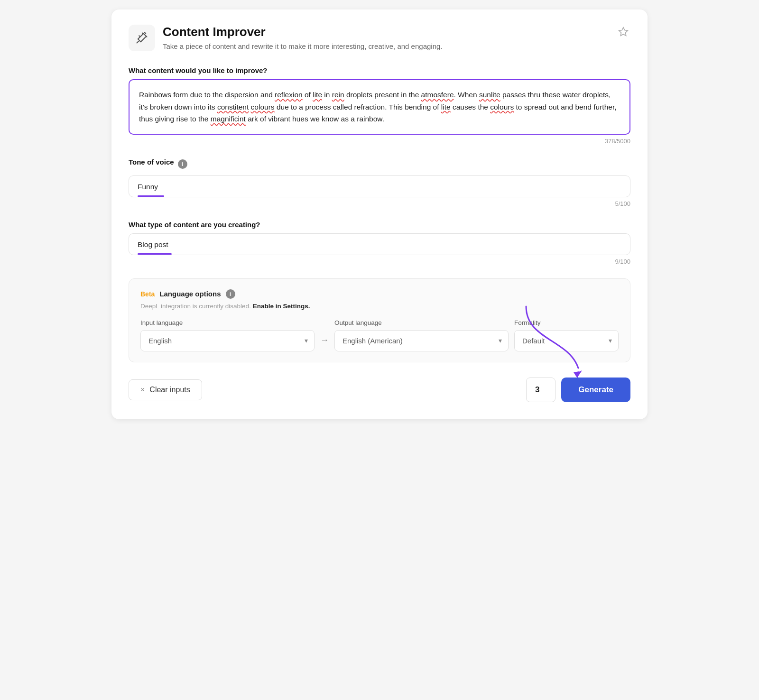 The image size is (759, 700). Describe the element at coordinates (380, 107) in the screenshot. I see `content-text: Rainbows form due to the dispersion and …` at that location.